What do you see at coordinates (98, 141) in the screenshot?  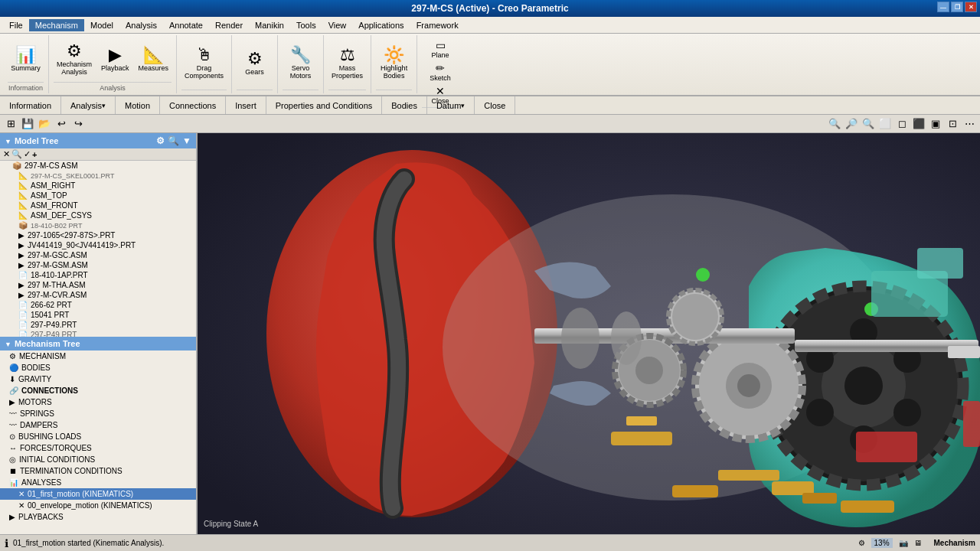 I see `model-tree-header: ▼Model Tree ⚙ 🔍 ▼` at bounding box center [98, 141].